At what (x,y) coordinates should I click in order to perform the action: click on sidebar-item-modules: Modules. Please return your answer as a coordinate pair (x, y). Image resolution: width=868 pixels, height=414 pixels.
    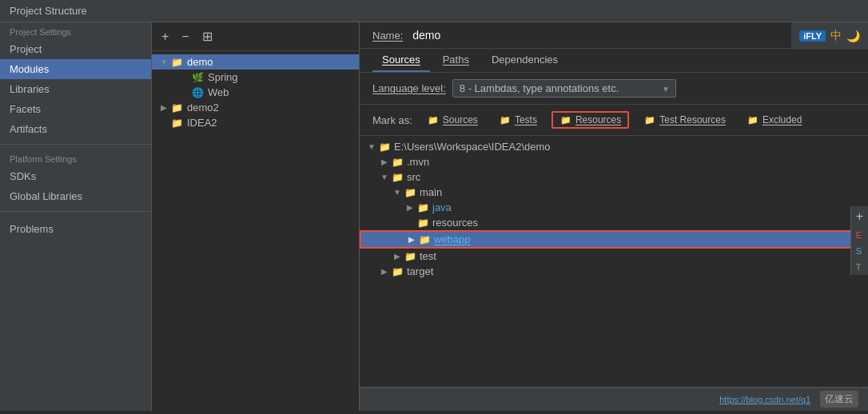
    Looking at the image, I should click on (75, 69).